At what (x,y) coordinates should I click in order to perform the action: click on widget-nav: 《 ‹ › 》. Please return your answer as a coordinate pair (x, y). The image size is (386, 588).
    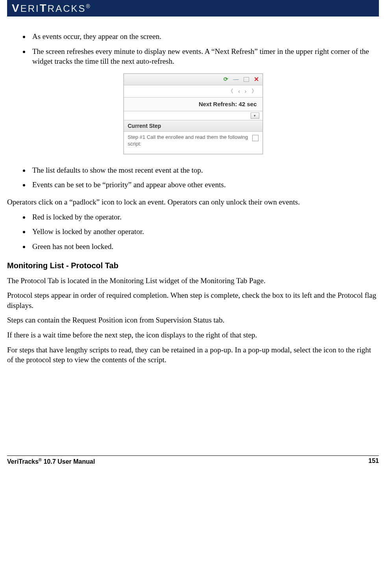
    Looking at the image, I should click on (193, 91).